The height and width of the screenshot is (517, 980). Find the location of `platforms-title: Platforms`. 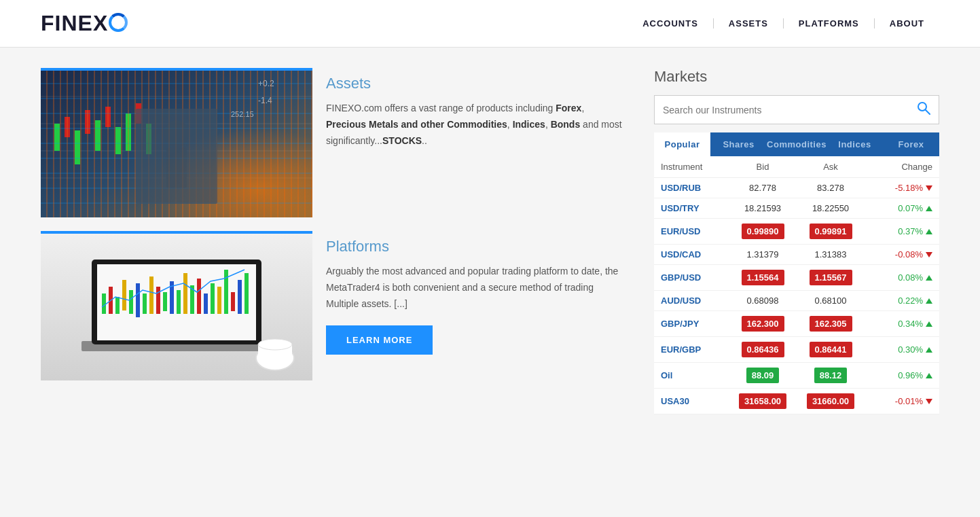

platforms-title: Platforms is located at coordinates (477, 247).